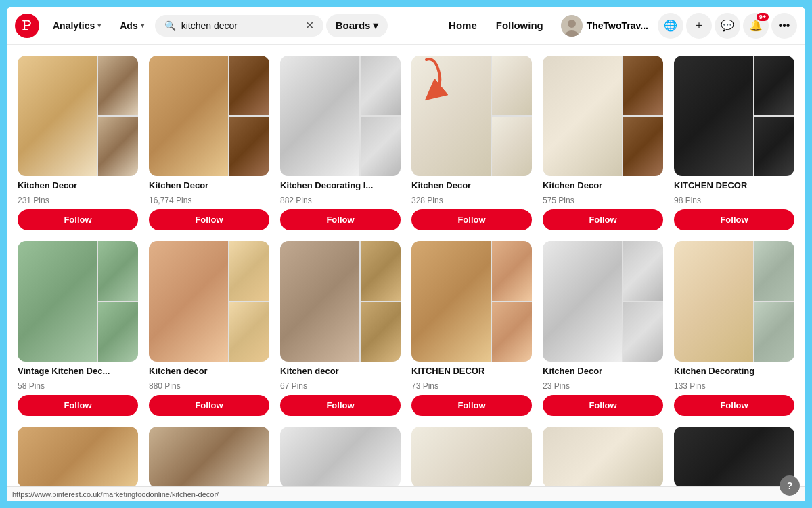 This screenshot has height=508, width=812. I want to click on search-clear-button: ✕, so click(310, 26).